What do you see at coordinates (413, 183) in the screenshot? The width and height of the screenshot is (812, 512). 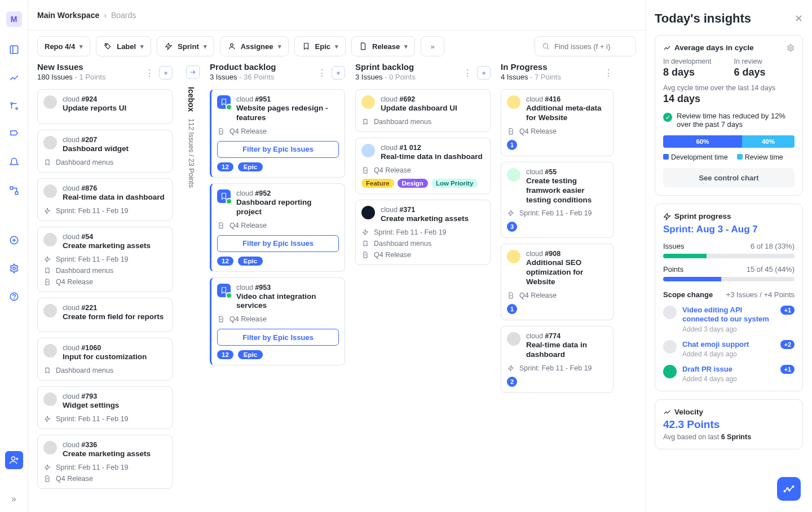 I see `tag: Design` at bounding box center [413, 183].